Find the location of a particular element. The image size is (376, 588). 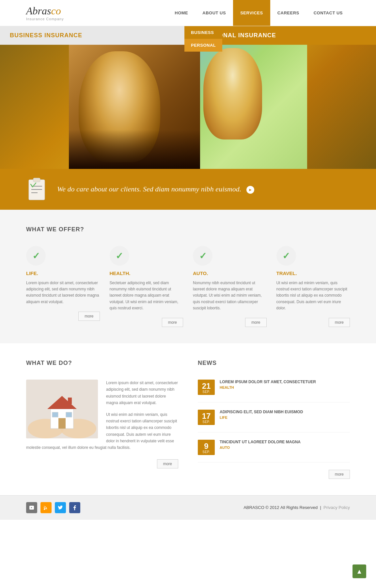

health-title: HEALTH. is located at coordinates (147, 273).